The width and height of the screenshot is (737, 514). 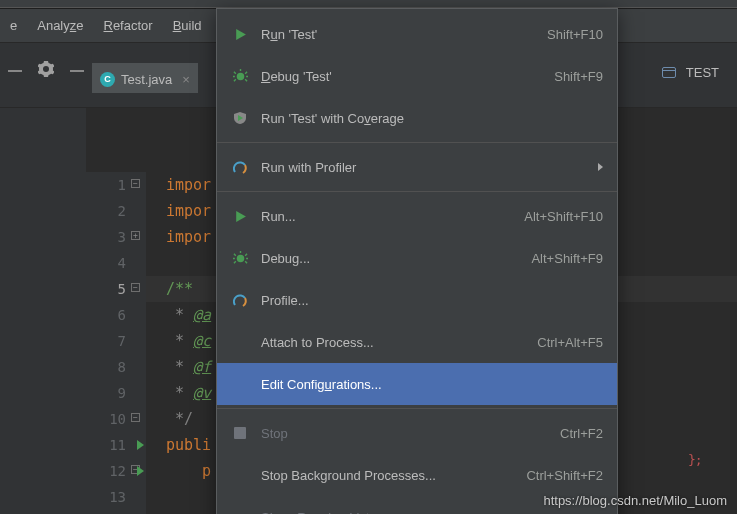 I want to click on line-number: 1−, so click(x=106, y=185).